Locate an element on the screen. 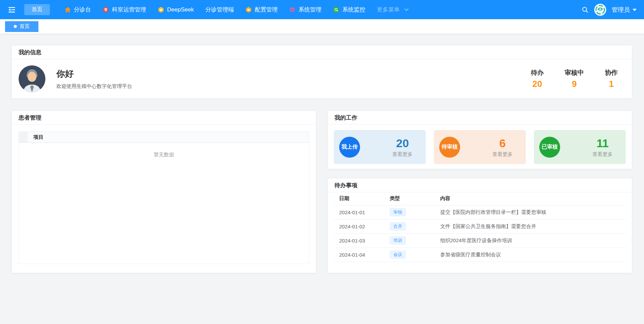 This screenshot has height=324, width=644. sidebar-fold-icon is located at coordinates (12, 10).